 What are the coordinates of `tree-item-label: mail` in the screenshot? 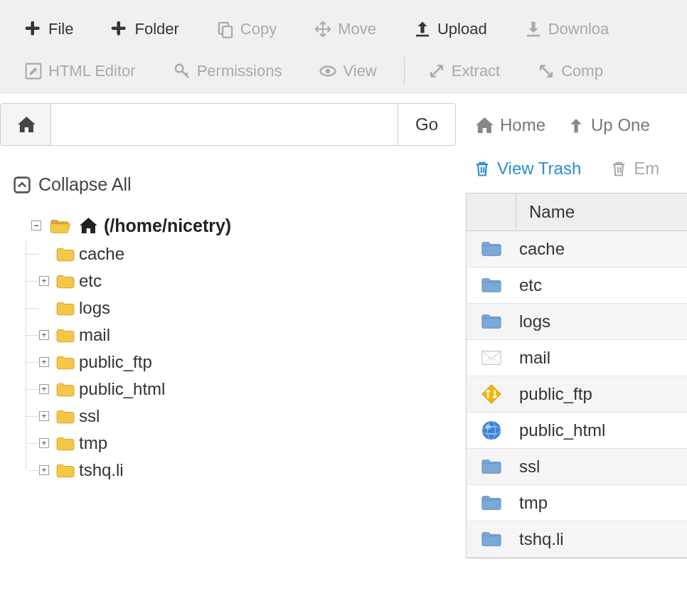 It's located at (95, 335).